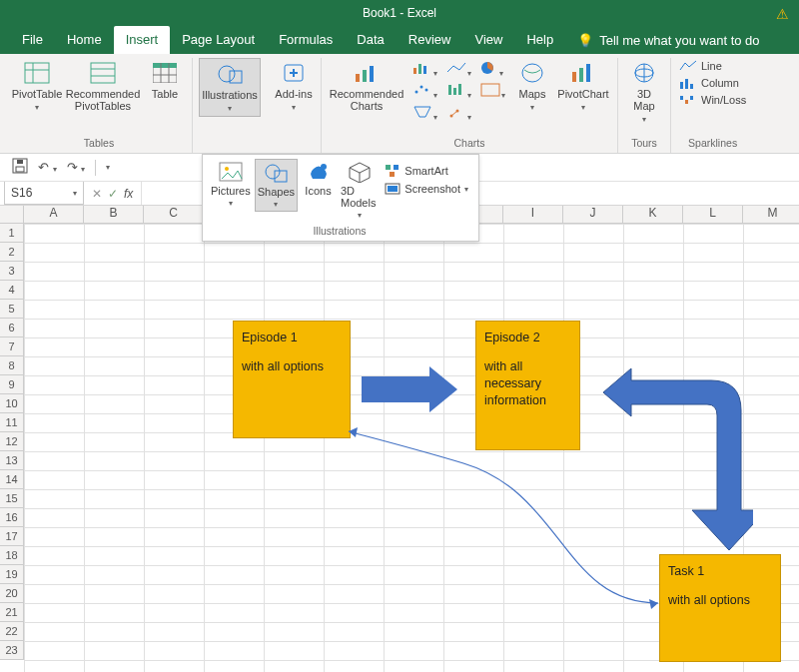 The width and height of the screenshot is (799, 672). I want to click on curved-connector, so click(503, 523).